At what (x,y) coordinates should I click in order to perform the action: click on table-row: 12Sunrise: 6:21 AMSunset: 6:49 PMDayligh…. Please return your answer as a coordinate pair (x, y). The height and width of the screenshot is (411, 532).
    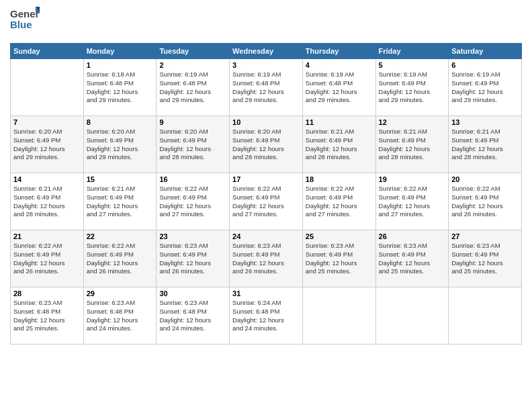
    Looking at the image, I should click on (412, 145).